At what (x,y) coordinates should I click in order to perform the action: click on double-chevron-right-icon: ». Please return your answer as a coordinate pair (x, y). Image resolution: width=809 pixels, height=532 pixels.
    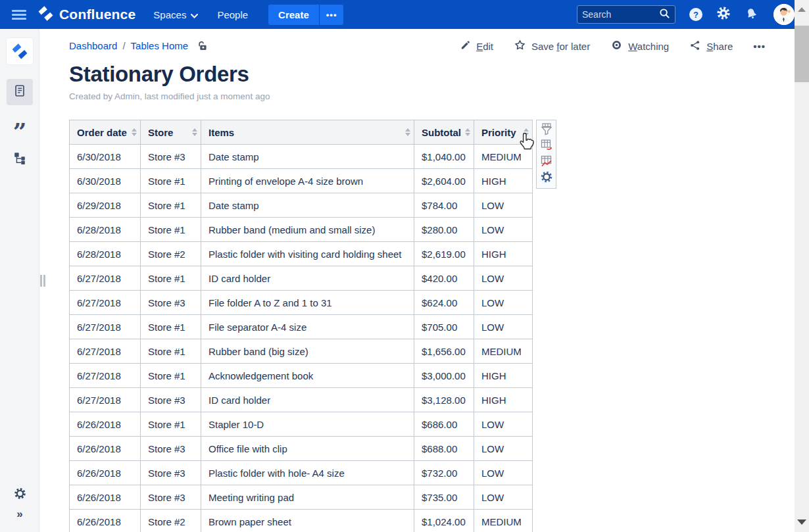
    Looking at the image, I should click on (20, 514).